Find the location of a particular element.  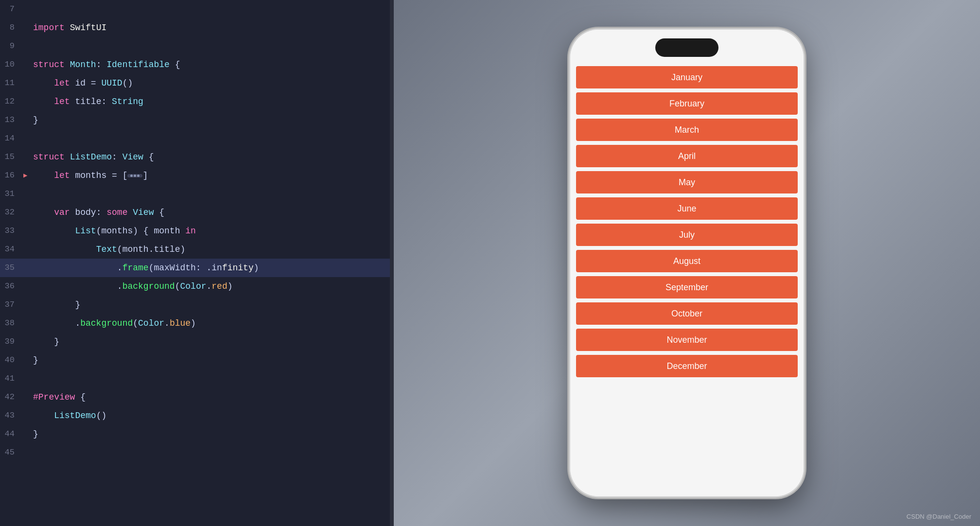

code-line-39: 39 } is located at coordinates (197, 342).